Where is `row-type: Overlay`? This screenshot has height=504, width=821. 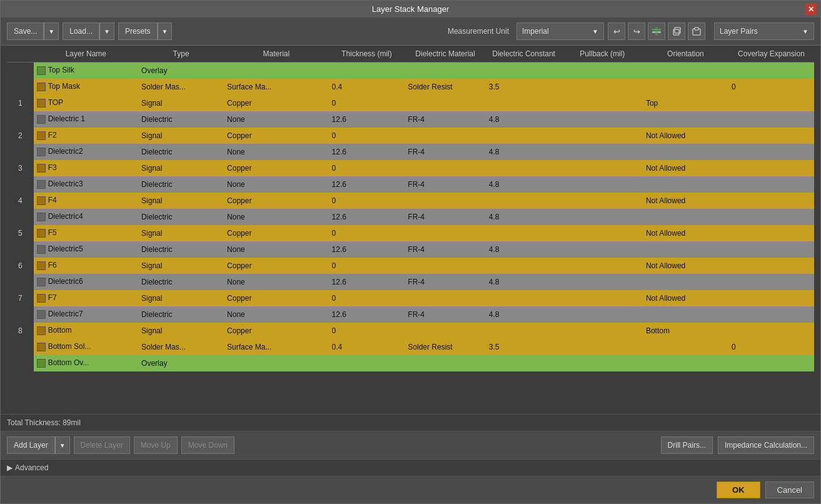
row-type: Overlay is located at coordinates (181, 363).